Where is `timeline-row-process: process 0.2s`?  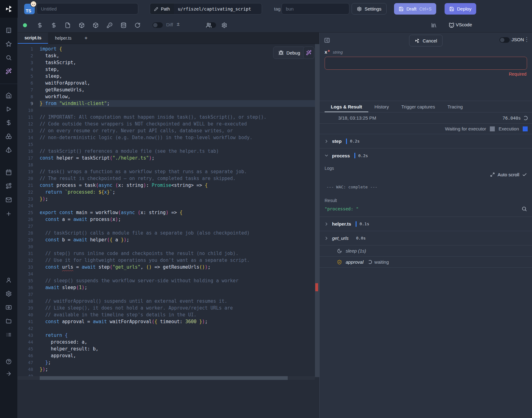 timeline-row-process: process 0.2s is located at coordinates (426, 156).